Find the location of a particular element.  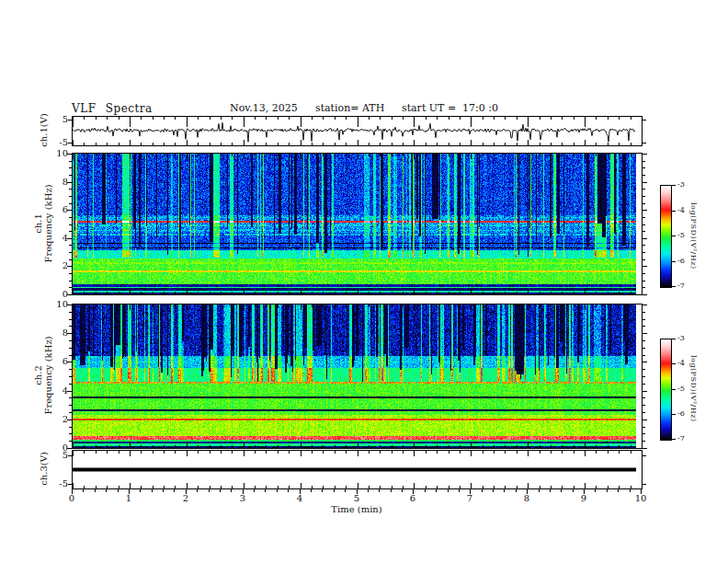

colorbar-ch2 is located at coordinates (665, 390).